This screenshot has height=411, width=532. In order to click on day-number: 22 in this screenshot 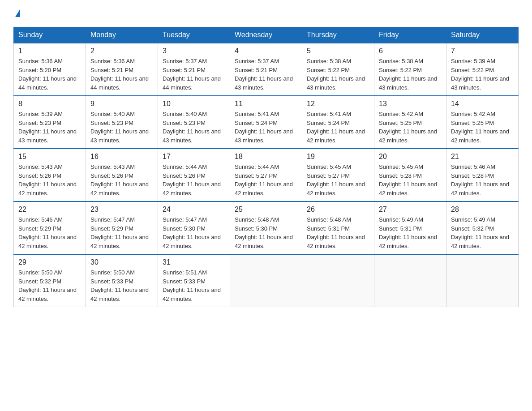, I will do `click(50, 210)`.